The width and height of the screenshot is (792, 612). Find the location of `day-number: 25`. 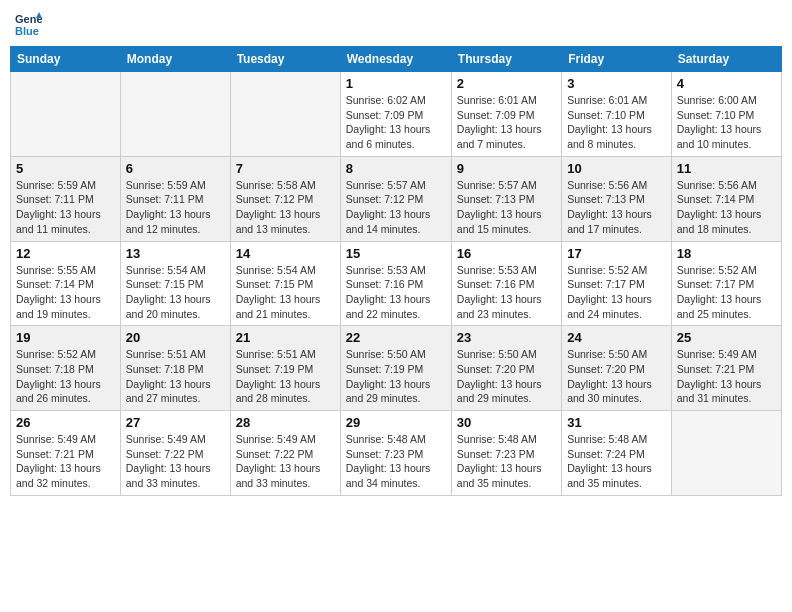

day-number: 25 is located at coordinates (726, 338).